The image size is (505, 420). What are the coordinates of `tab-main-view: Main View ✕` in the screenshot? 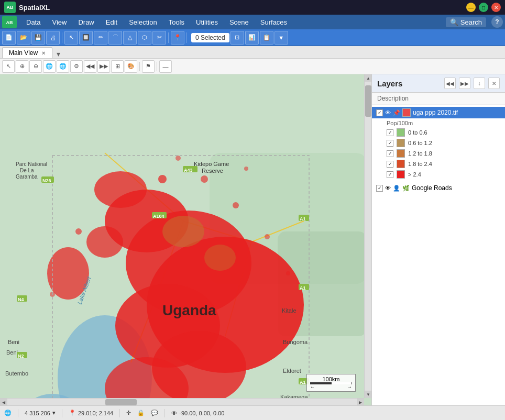 It's located at (27, 52).